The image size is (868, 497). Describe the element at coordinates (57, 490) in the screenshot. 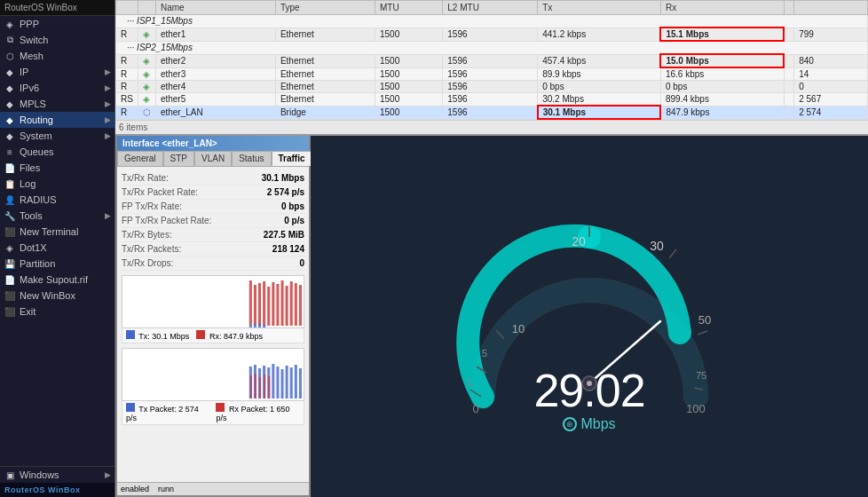

I see `sidebar-brand: RouterOS WinBox` at that location.